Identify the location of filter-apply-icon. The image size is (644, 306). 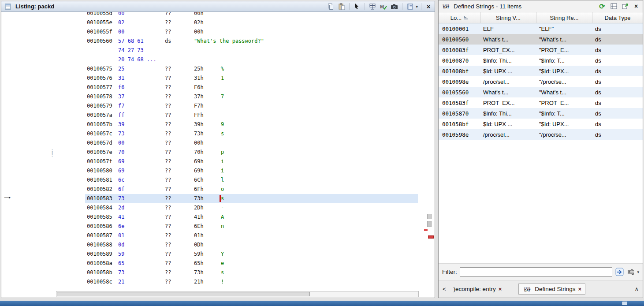
(619, 272).